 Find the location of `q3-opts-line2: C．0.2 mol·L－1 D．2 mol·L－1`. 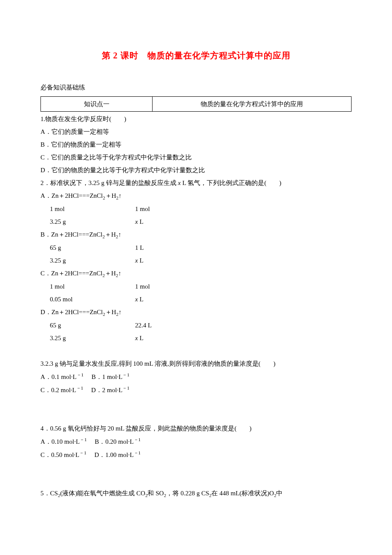

q3-opts-line2: C．0.2 mol·L－1 D．2 mol·L－1 is located at coordinates (196, 390).